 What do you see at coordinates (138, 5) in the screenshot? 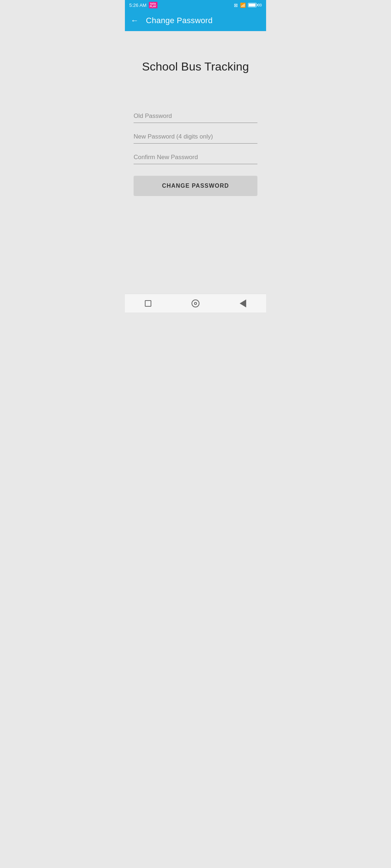
I see `status-time: 5:26 AM` at bounding box center [138, 5].